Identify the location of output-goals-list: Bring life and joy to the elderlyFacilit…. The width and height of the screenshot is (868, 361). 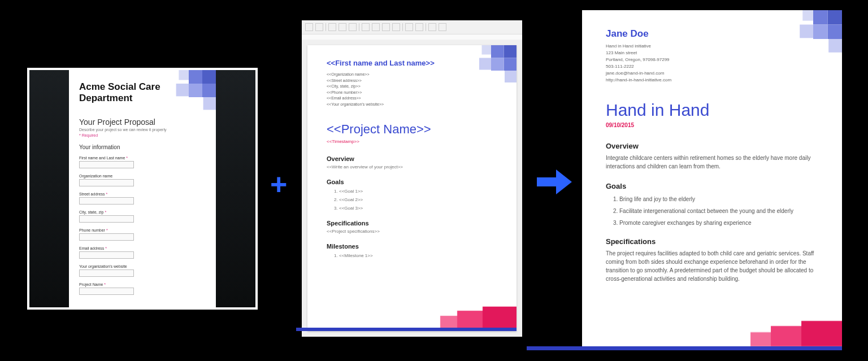
(712, 211).